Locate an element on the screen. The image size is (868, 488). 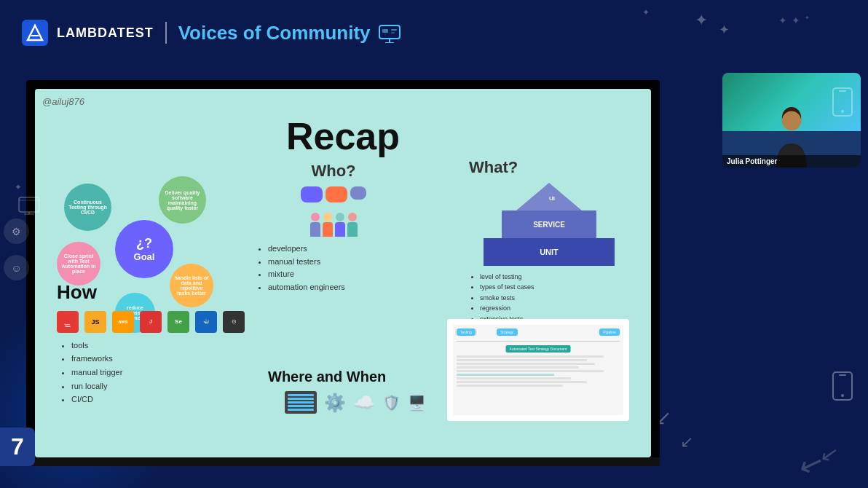
who-item-3: mixture is located at coordinates (341, 275).